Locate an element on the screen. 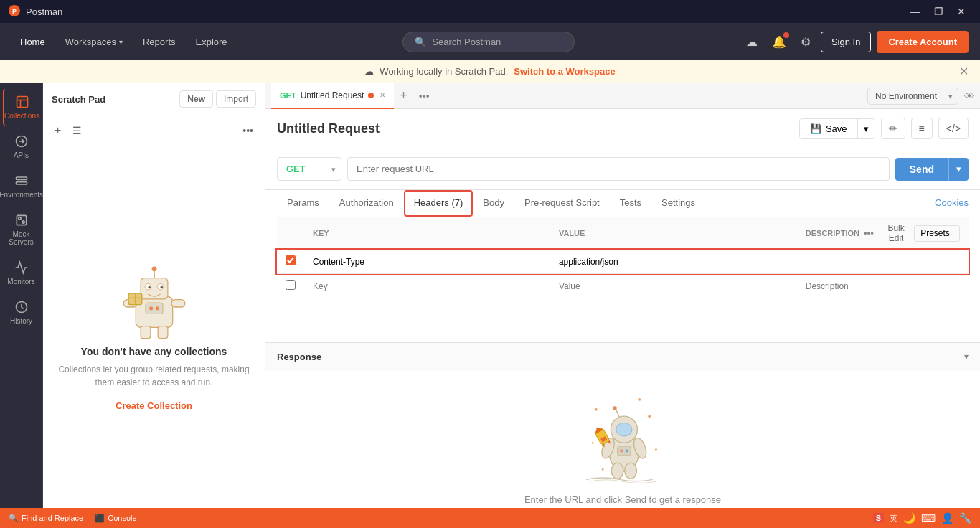 This screenshot has height=528, width=980. keyboard-icon: ⌨ is located at coordinates (928, 518).